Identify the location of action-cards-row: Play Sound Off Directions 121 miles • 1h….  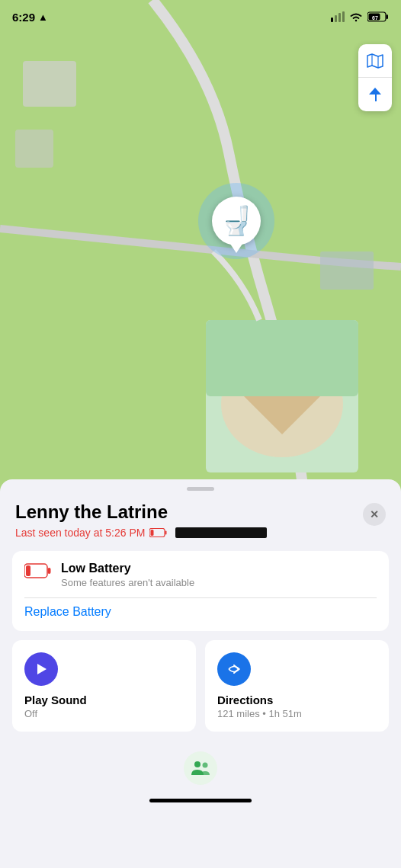
(200, 686).